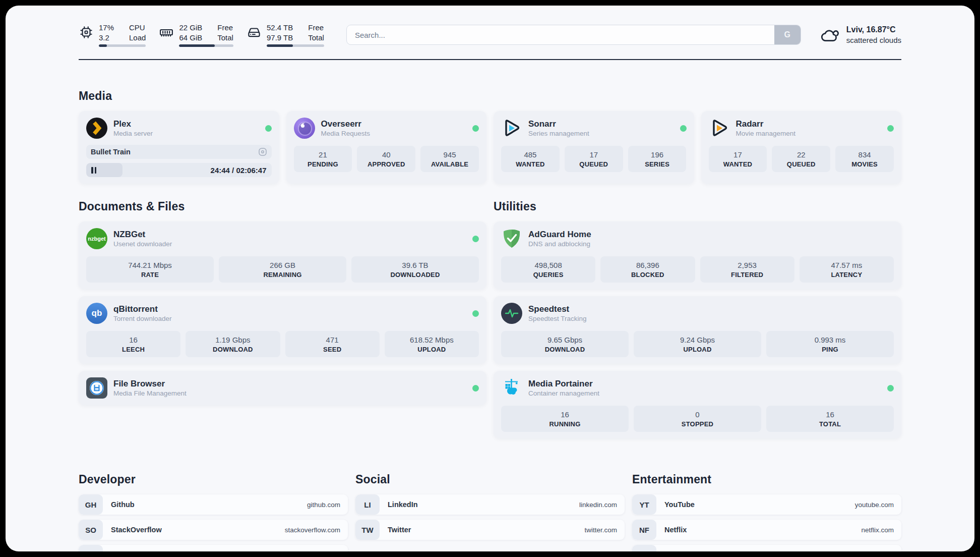 The image size is (980, 557). Describe the element at coordinates (136, 530) in the screenshot. I see `link-label: StackOverflow` at that location.